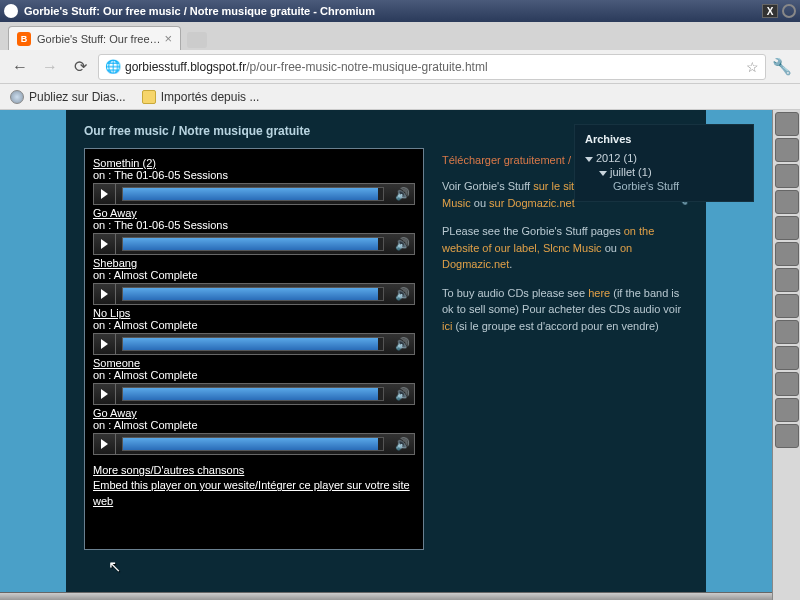 This screenshot has height=600, width=800. I want to click on window-titlebar: ◴ Gorbie's Stuff: Our free music / Notre…, so click(400, 11).